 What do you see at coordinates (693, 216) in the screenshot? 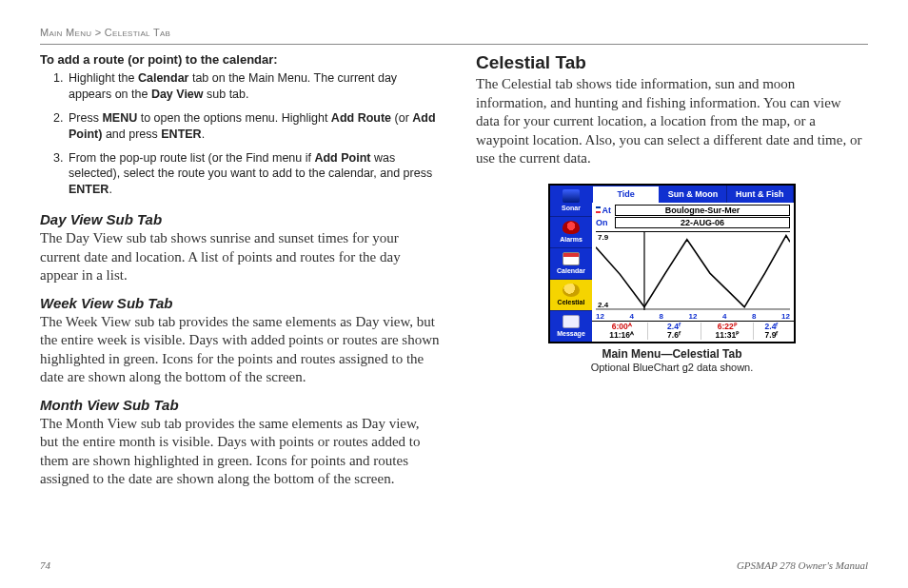
I see `device-fields: At Boulogne-Sur-Mer On 22-AUG-06` at bounding box center [693, 216].